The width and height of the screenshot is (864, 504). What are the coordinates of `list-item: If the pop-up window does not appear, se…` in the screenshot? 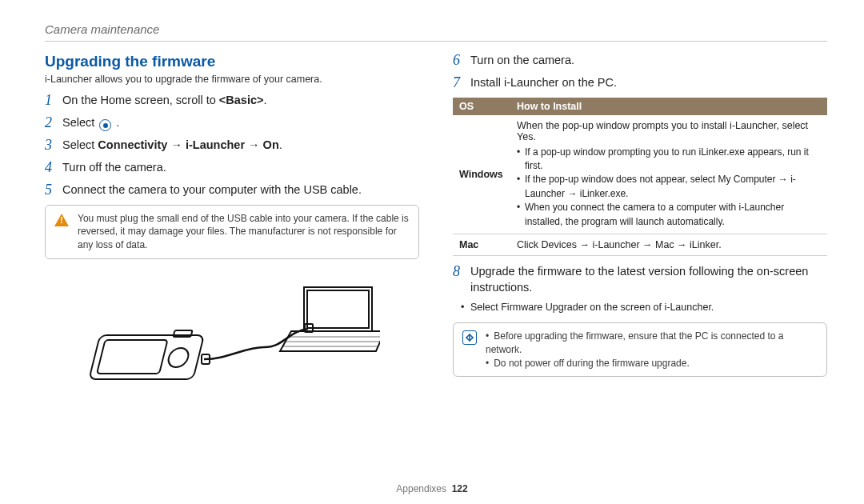 It's located at (669, 187).